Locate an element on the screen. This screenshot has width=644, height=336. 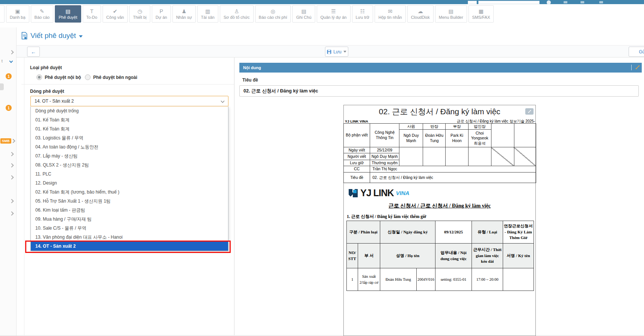
approval-flow-select: 14. OT - Sản xuất 2 is located at coordinates (129, 101).